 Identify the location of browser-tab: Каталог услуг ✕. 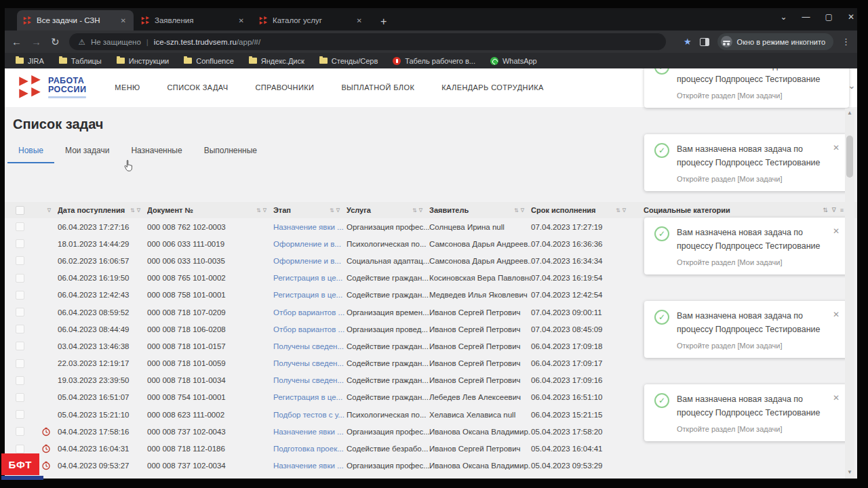
(311, 20).